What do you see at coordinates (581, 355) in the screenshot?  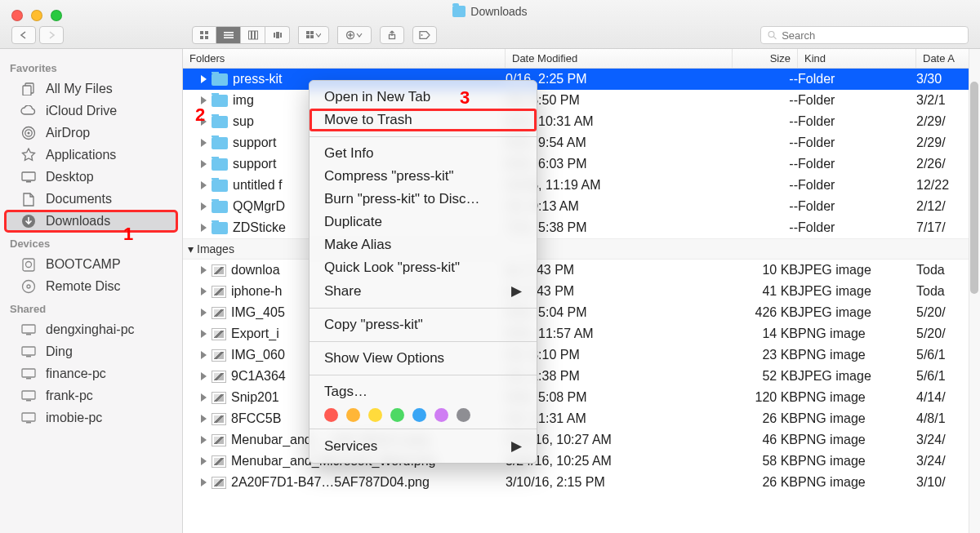 I see `file-row: IMG_060/16, 3:10 PM23 KBPNG image5/6/1` at bounding box center [581, 355].